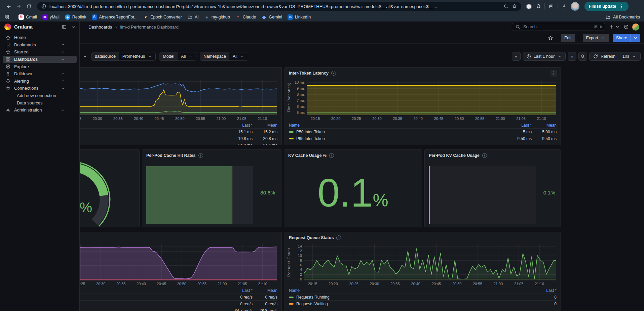  Describe the element at coordinates (221, 119) in the screenshot. I see `svg-text: 21:00` at that location.